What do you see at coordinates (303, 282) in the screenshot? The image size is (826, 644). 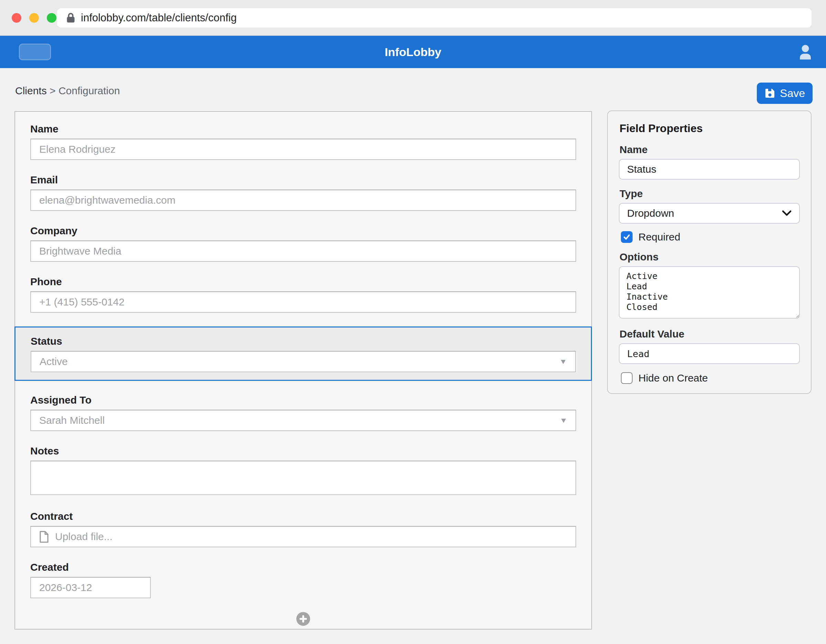 I see `field-phone-label: Phone` at bounding box center [303, 282].